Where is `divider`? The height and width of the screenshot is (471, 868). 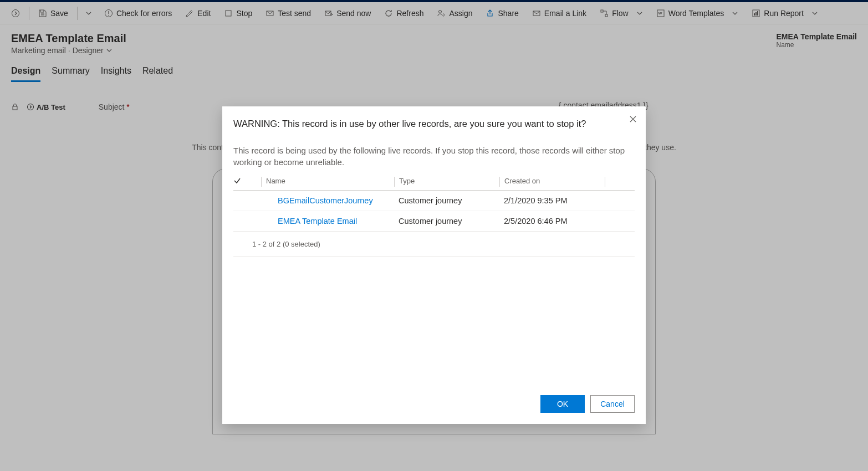
divider is located at coordinates (605, 182).